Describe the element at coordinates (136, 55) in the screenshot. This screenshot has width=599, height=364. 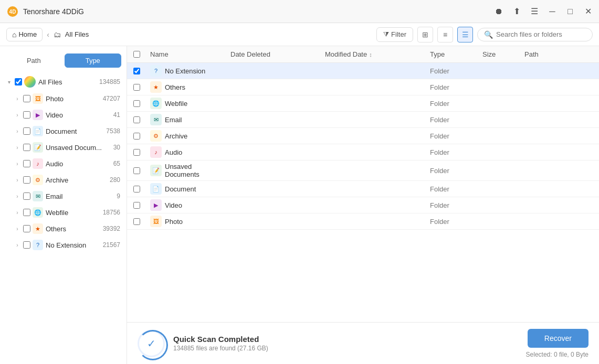
I see `select-all-checkbox` at that location.